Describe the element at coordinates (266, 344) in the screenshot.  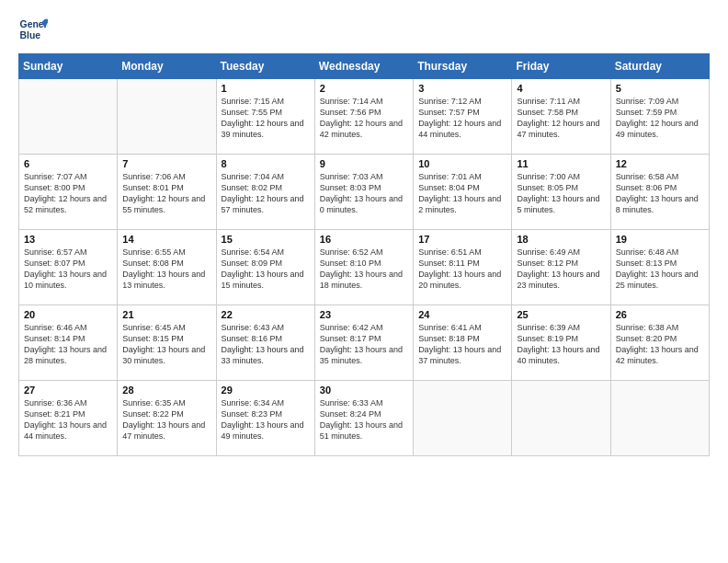
I see `day-info: Sunrise: 6:43 AM Sunset: 8:16 PM Dayligh…` at that location.